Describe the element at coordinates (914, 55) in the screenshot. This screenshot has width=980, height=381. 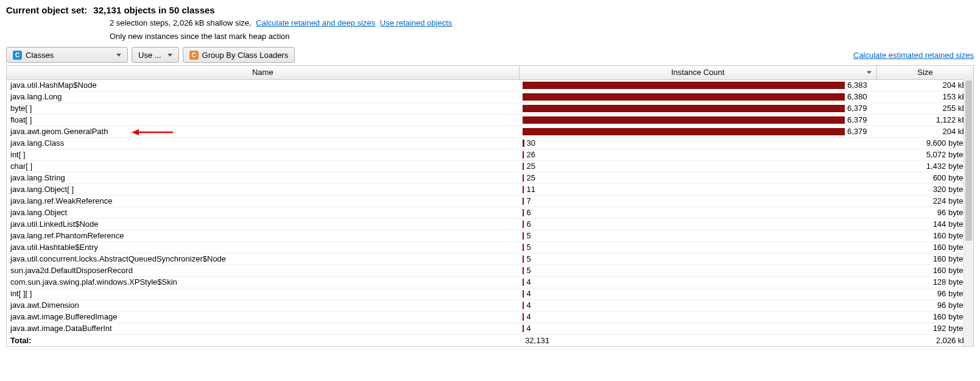
I see `link-calc-estimated: Calculate estimated retained sizes` at that location.